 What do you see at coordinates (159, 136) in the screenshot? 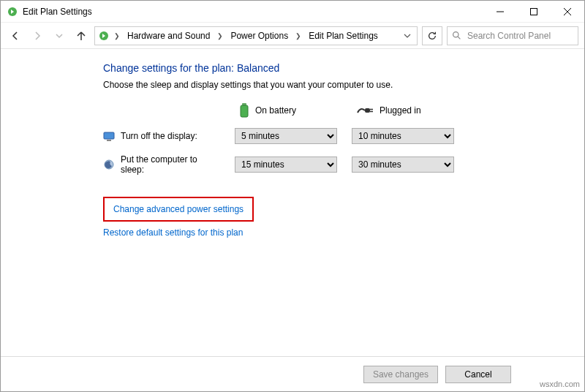
I see `row-turn-off-display-label: Turn off the display:` at bounding box center [159, 136].